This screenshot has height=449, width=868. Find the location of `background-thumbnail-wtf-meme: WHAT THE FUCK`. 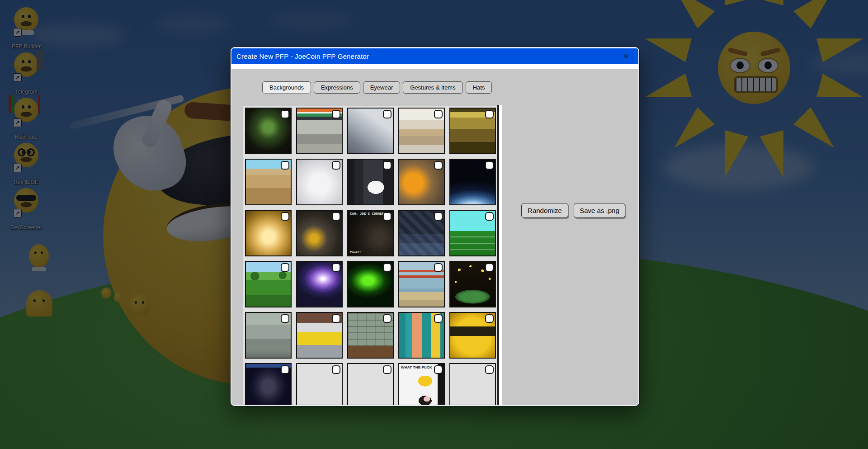

background-thumbnail-wtf-meme: WHAT THE FUCK is located at coordinates (421, 384).